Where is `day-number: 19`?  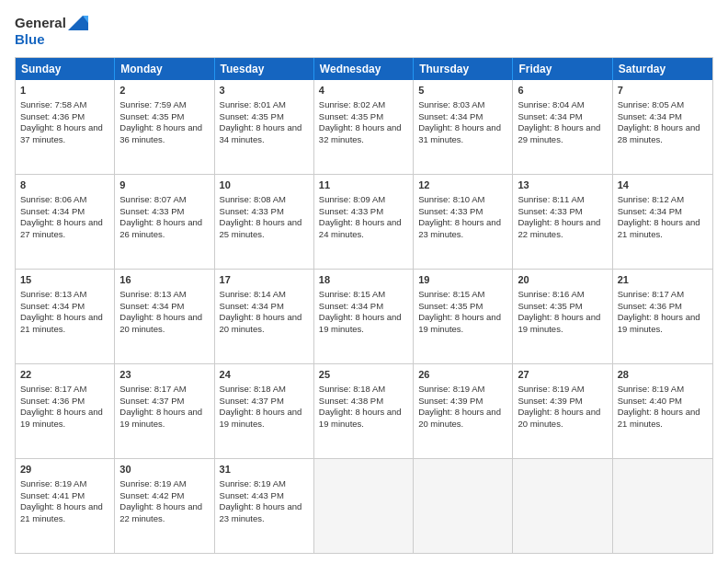
day-number: 19 is located at coordinates (463, 280).